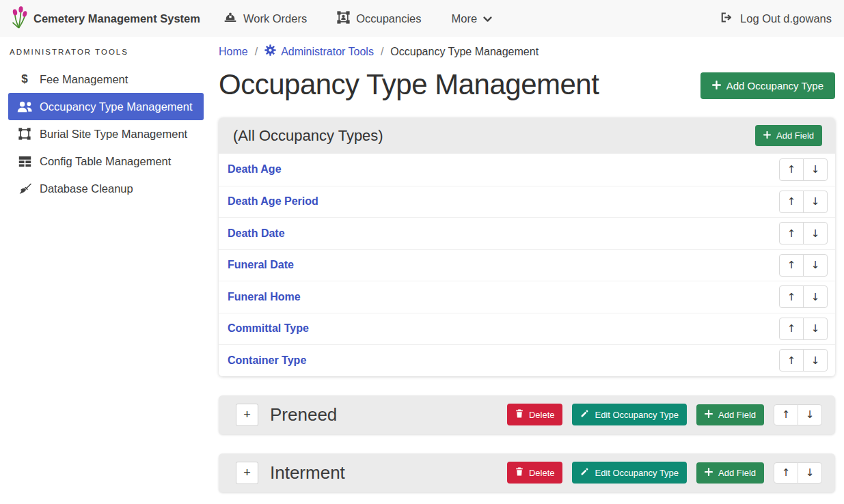  I want to click on add-field-label: Add Field, so click(737, 473).